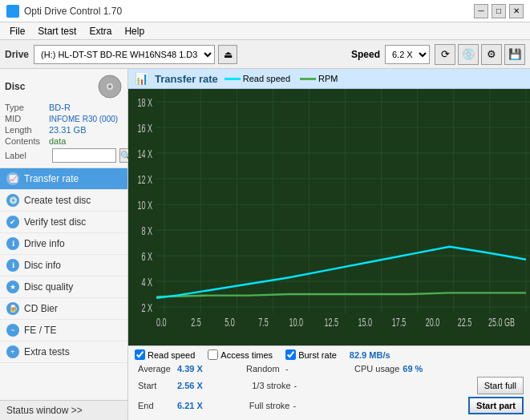 This screenshot has width=530, height=420. What do you see at coordinates (84, 155) in the screenshot?
I see `label-input` at bounding box center [84, 155].